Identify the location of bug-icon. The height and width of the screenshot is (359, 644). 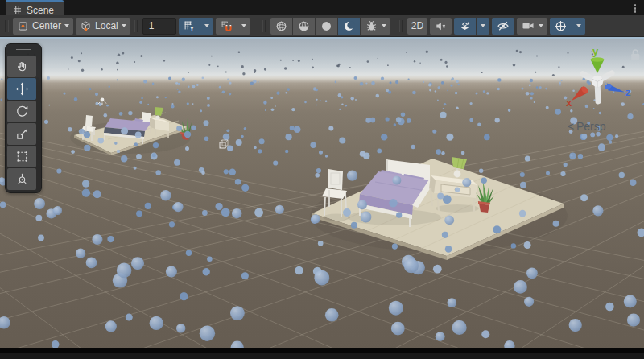
(372, 26).